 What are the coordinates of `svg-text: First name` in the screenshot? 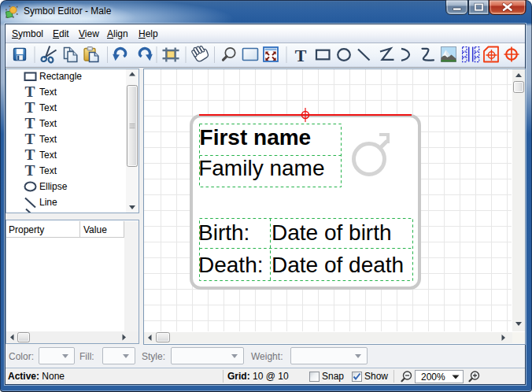 It's located at (256, 137).